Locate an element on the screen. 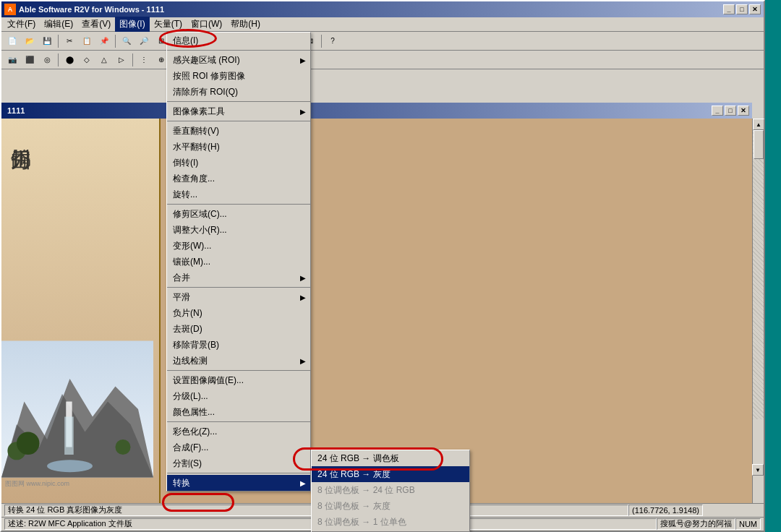 The width and height of the screenshot is (781, 532). app-title: Able Software R2V for Windows - 1111 is located at coordinates (91, 9).